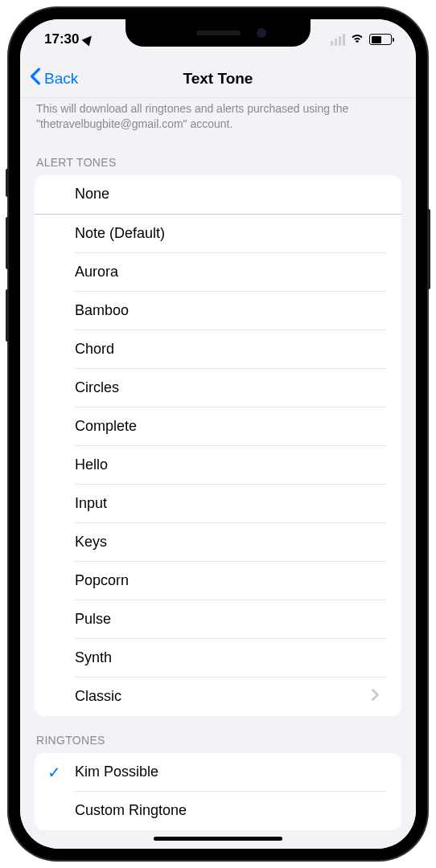 This screenshot has height=868, width=436. Describe the element at coordinates (55, 772) in the screenshot. I see `checkmark-icon: ✓` at that location.